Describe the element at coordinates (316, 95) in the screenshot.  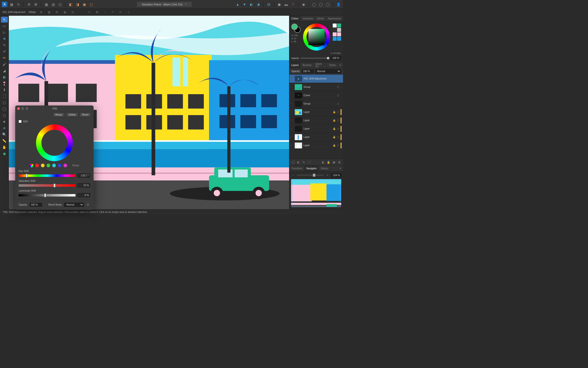
I see `layer-row: 〰 Curve` at that location.